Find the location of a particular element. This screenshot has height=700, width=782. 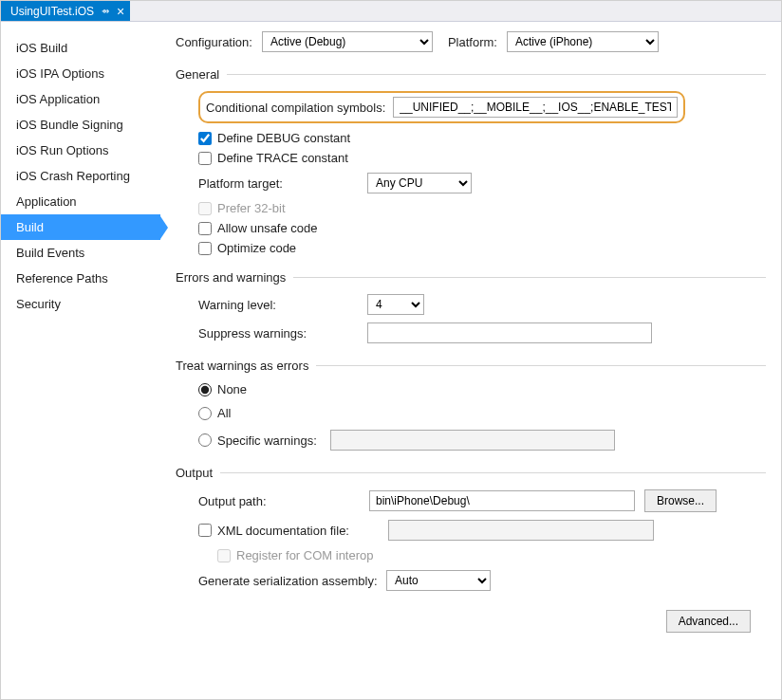

sidebar-item-security: Security is located at coordinates (81, 304).